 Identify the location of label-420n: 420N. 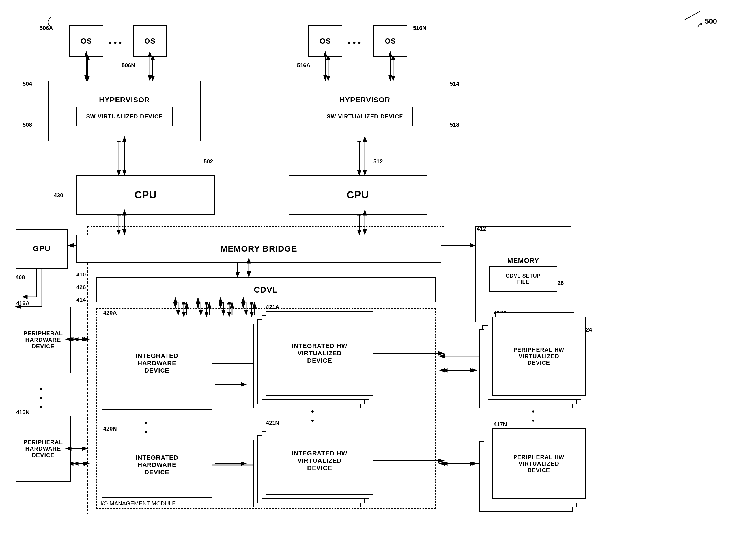
(110, 429).